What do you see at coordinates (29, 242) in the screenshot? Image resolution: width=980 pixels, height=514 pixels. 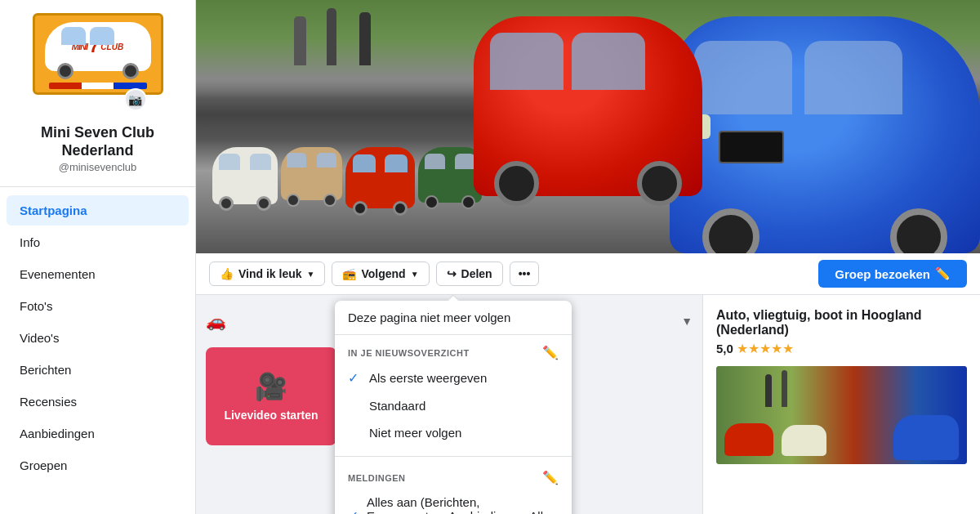 I see `sidebar-item-label: Info` at bounding box center [29, 242].